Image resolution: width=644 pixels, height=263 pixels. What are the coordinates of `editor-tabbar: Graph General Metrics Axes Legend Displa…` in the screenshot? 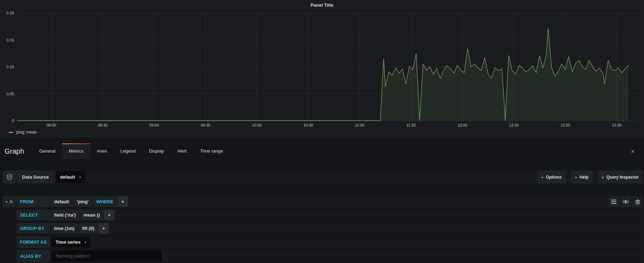 It's located at (322, 151).